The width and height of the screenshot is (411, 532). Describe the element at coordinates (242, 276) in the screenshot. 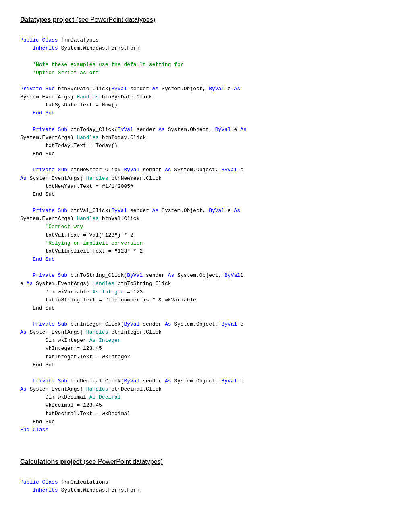

I see `text-l: l` at that location.